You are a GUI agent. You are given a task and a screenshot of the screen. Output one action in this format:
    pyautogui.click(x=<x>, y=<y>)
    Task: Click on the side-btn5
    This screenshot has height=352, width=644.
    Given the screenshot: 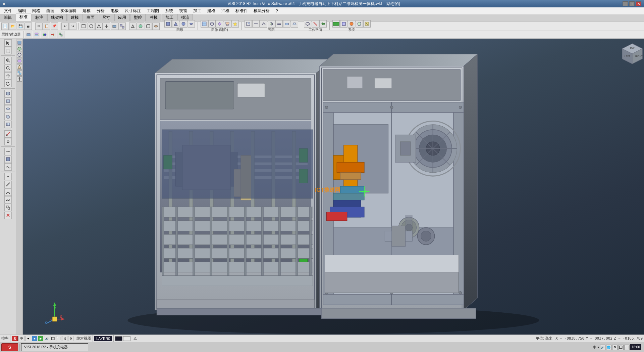 What is the action you would take?
    pyautogui.click(x=19, y=67)
    